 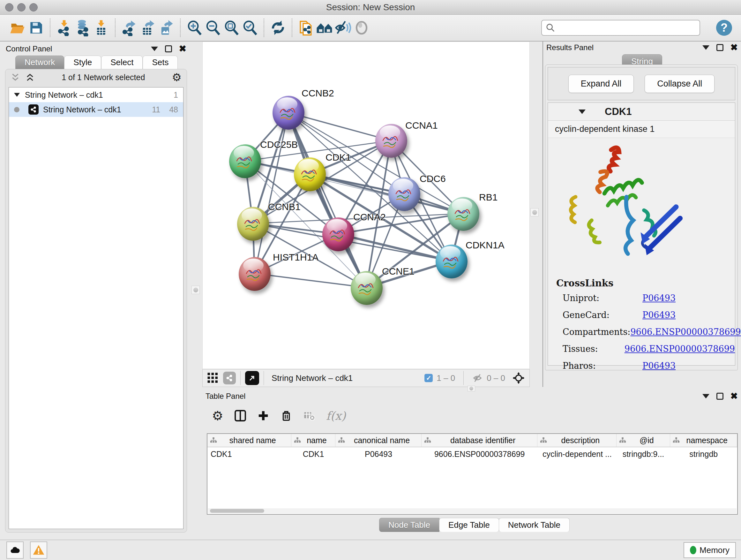 What do you see at coordinates (627, 28) in the screenshot?
I see `search-input` at bounding box center [627, 28].